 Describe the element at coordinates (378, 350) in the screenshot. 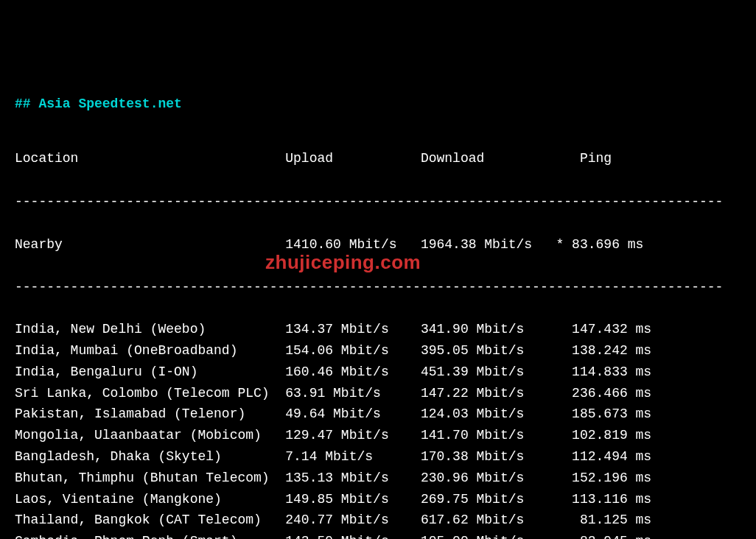

I see `table-row: India, Mumbai (OneBroadband) 154.06 Mbit…` at that location.